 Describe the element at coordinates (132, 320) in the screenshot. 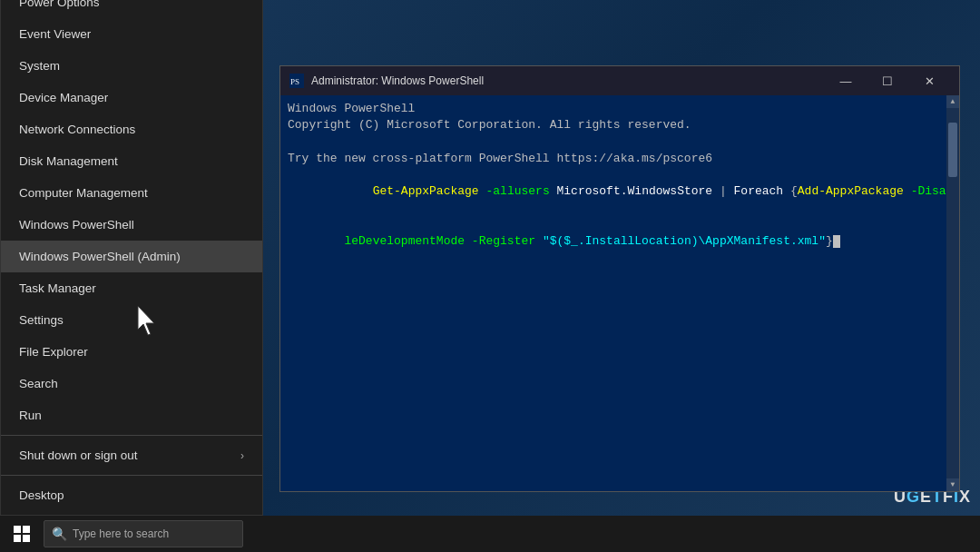

I see `menu-item-settings: Settings` at that location.